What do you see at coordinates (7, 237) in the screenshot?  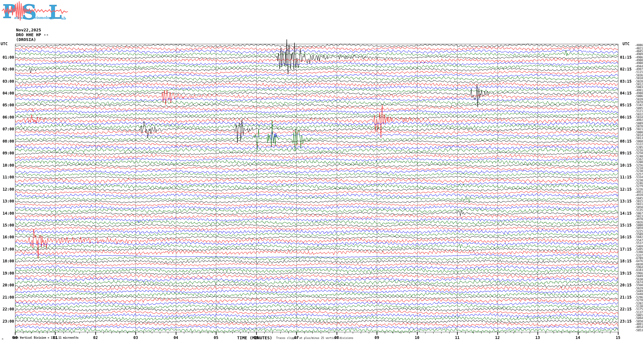 I see `hour-label-left: 16:00` at bounding box center [7, 237].